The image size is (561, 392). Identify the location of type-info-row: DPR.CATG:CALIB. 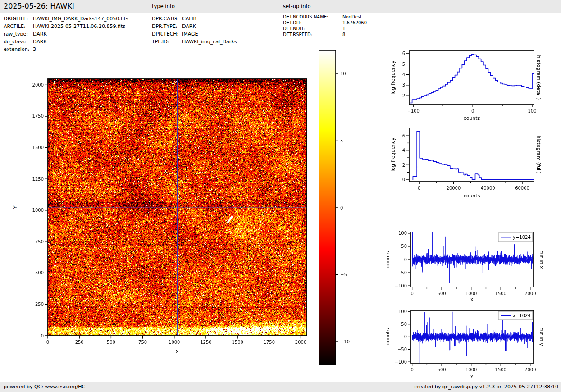
(194, 19).